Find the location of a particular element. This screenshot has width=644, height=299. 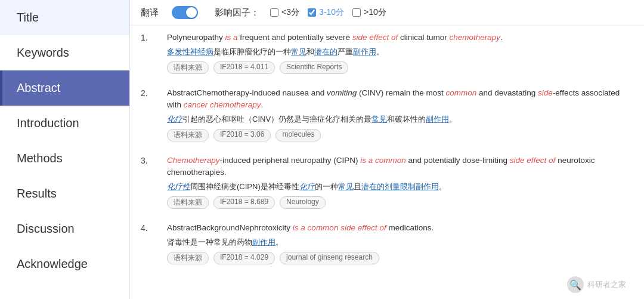

tag-source-1: 语料来源 is located at coordinates (188, 68).